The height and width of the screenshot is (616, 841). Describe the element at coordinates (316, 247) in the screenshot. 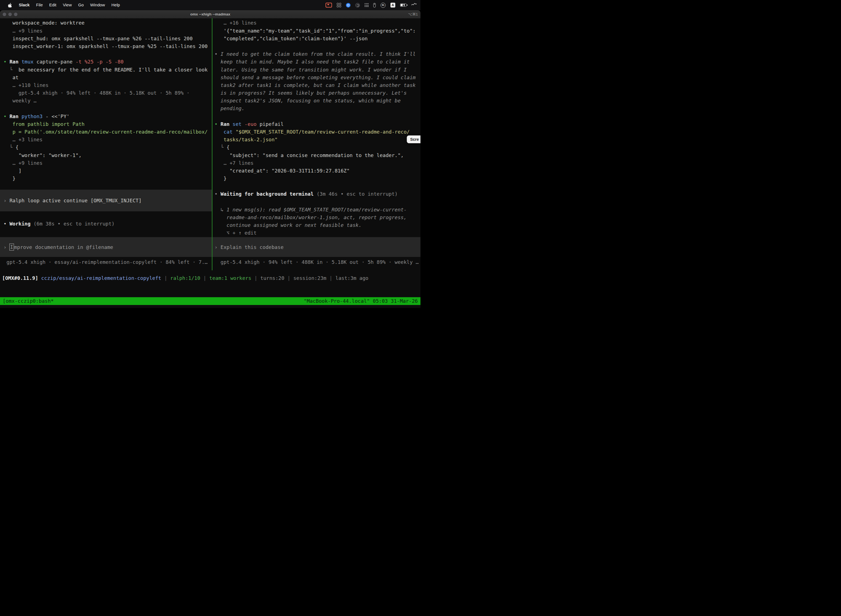

I see `prompt-input-bar-right: › Explain this codebase` at that location.